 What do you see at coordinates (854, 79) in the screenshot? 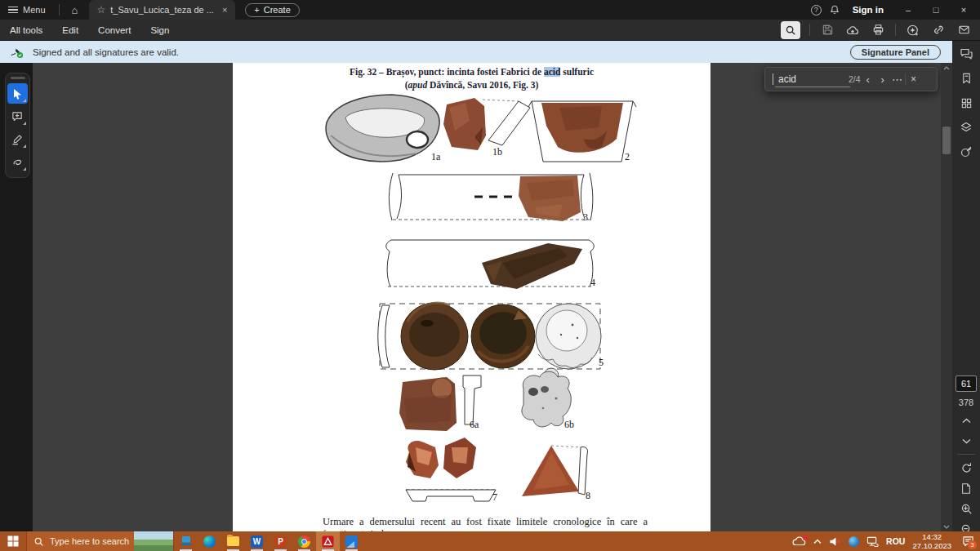
I see `find-results-count: 2/4` at bounding box center [854, 79].